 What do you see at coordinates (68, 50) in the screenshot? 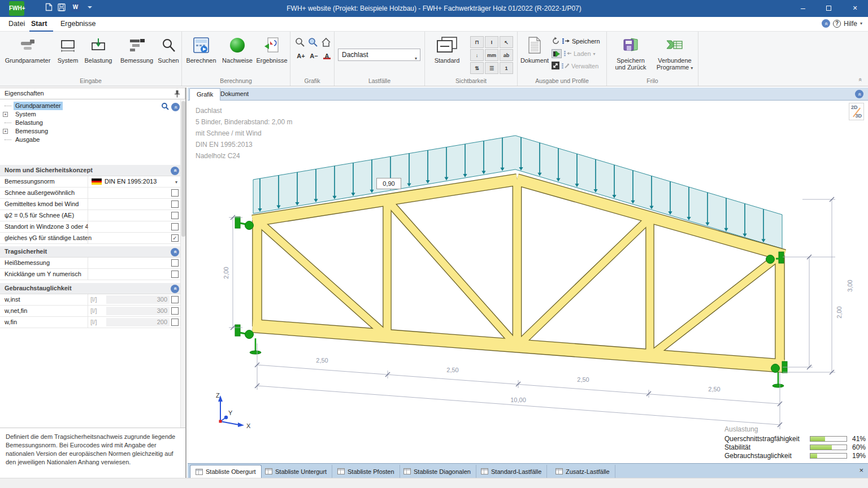
I see `system-button: System` at bounding box center [68, 50].